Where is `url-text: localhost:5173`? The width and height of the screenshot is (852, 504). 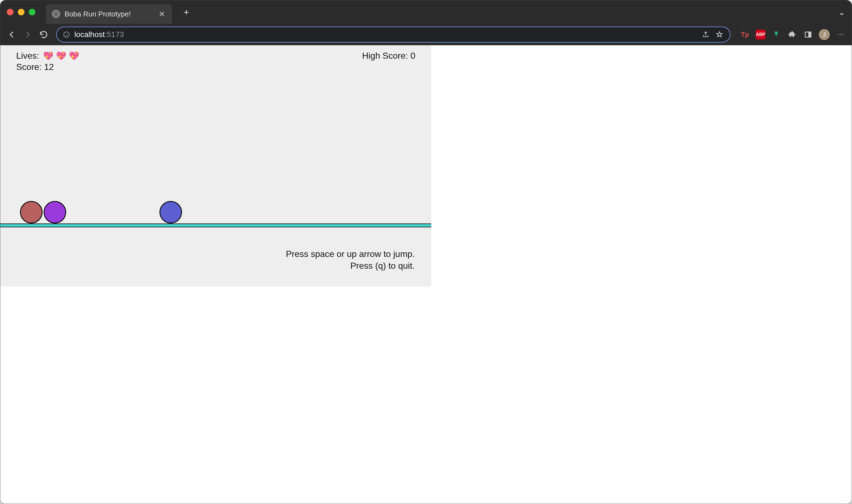 url-text: localhost:5173 is located at coordinates (386, 35).